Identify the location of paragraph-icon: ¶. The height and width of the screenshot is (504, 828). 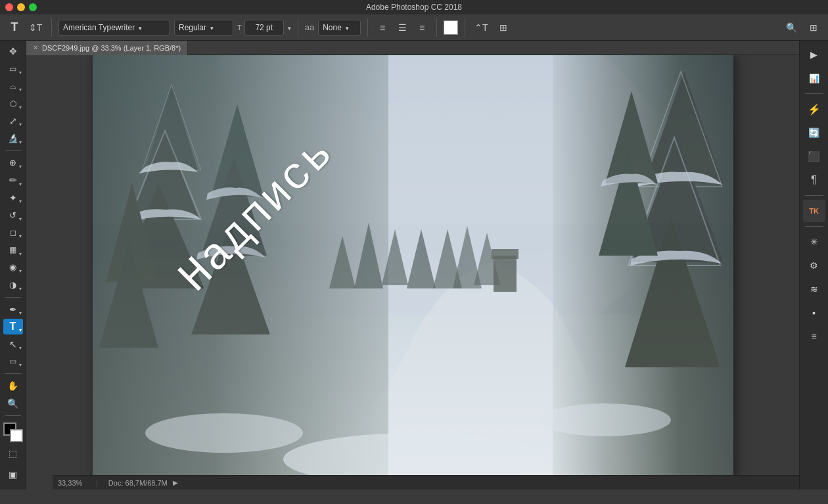
(814, 180).